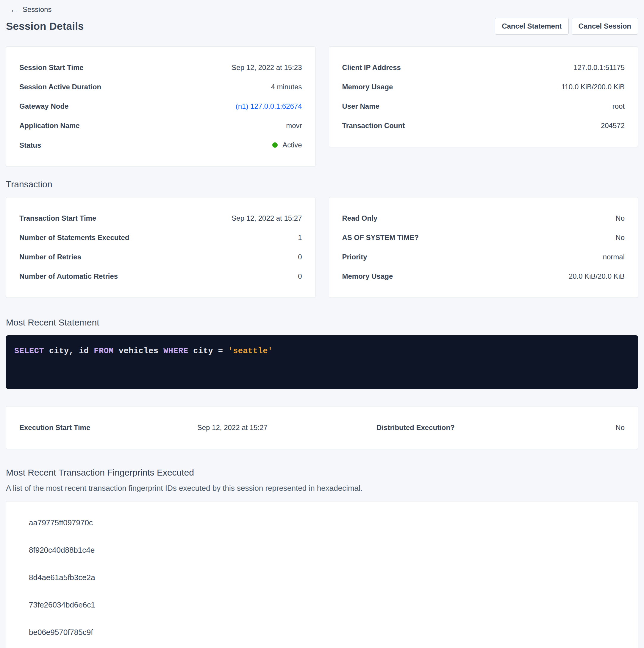 Image resolution: width=644 pixels, height=648 pixels. Describe the element at coordinates (613, 257) in the screenshot. I see `row-value: normal` at that location.